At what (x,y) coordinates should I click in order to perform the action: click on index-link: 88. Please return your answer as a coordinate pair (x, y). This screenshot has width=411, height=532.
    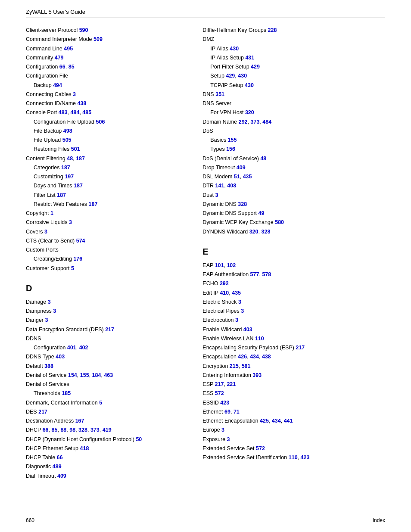
    Looking at the image, I should click on (63, 430).